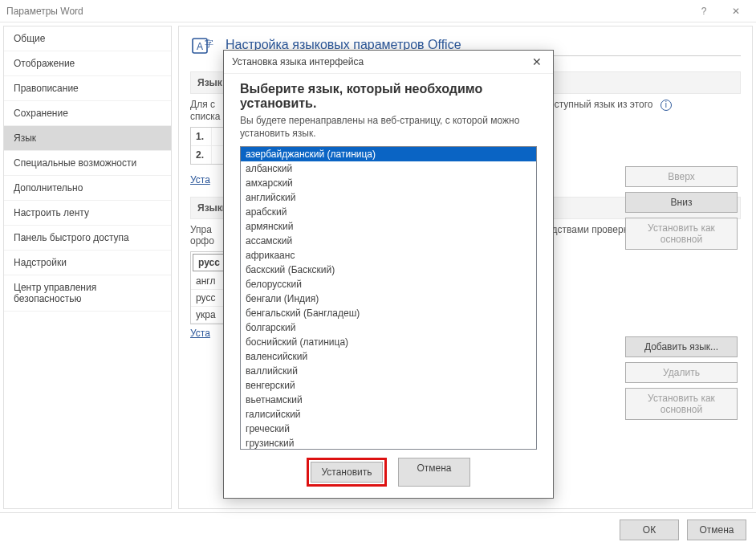 Image resolution: width=756 pixels, height=546 pixels. Describe the element at coordinates (87, 164) in the screenshot. I see `sidebar-item: Специальные возможности` at that location.